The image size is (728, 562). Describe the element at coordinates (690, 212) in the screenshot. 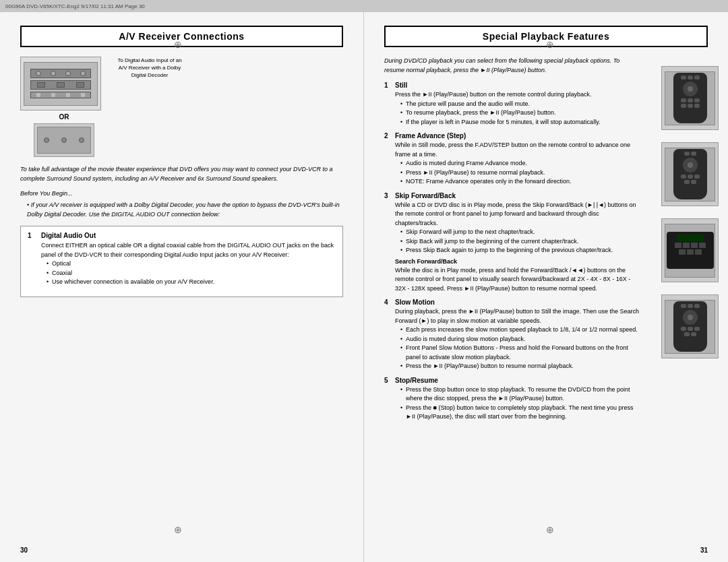

I see `right-device-images` at that location.